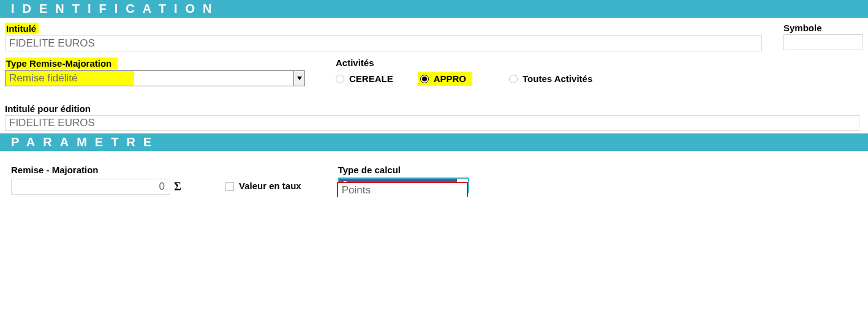 The width and height of the screenshot is (868, 325). Describe the element at coordinates (823, 28) in the screenshot. I see `symbole-label: Symbole` at that location.